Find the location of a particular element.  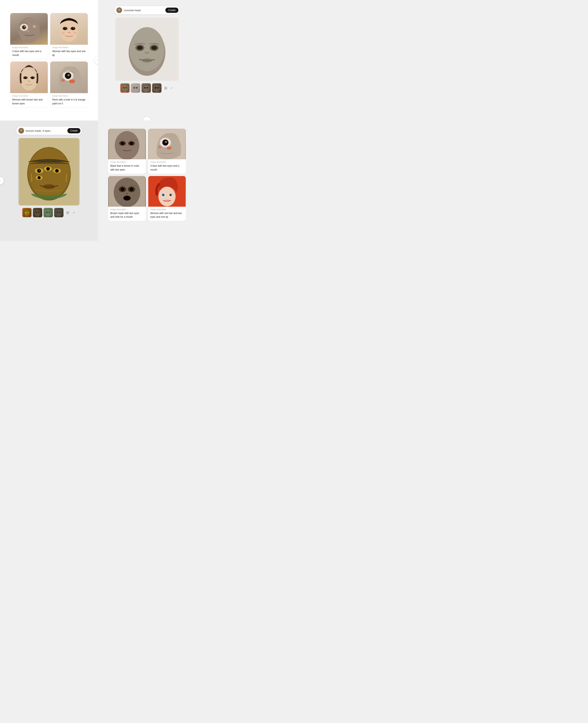

image-card-body-3: Image description Woman with brown hair … is located at coordinates (29, 100).